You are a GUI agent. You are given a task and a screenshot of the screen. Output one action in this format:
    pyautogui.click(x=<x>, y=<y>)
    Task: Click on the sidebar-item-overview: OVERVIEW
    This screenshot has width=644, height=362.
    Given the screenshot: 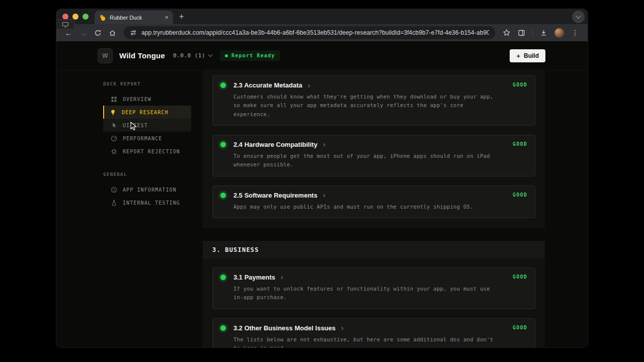 What is the action you would take?
    pyautogui.click(x=147, y=99)
    